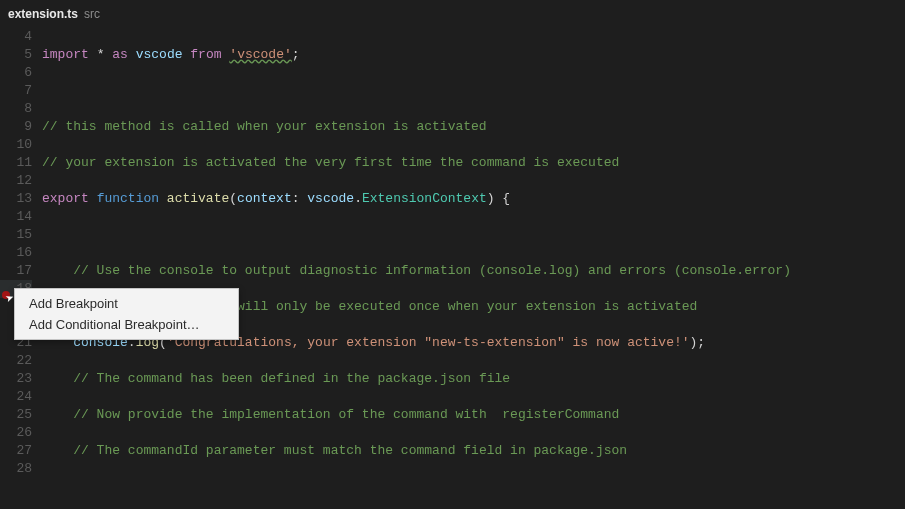  I want to click on tab-folder: src, so click(92, 14).